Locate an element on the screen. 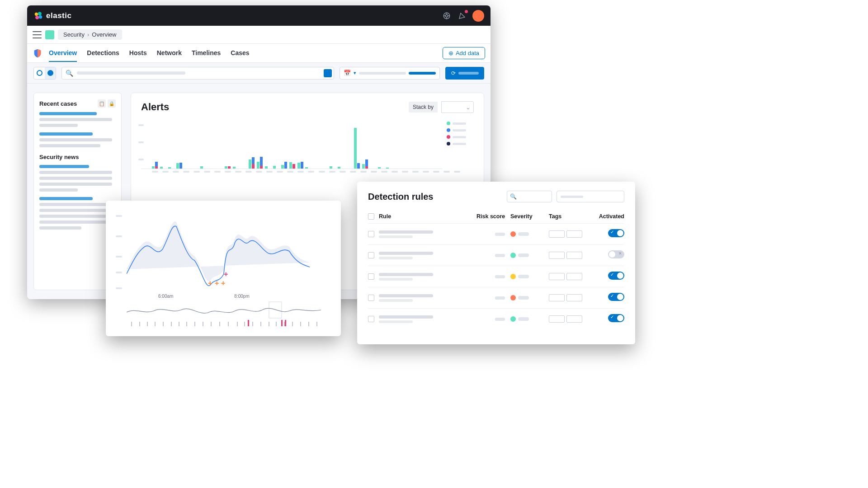 The width and height of the screenshot is (868, 488). breadcrumb: Security › Overview is located at coordinates (90, 34).